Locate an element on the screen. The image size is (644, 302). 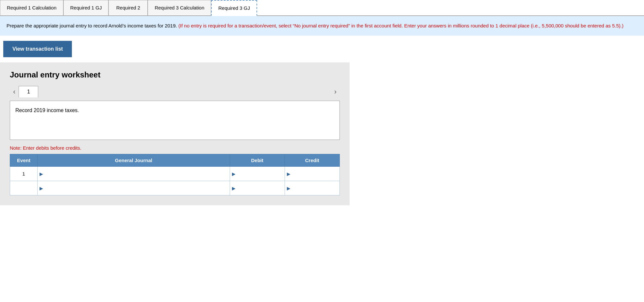
triangle-icon-gj2: ▶ is located at coordinates (41, 188).